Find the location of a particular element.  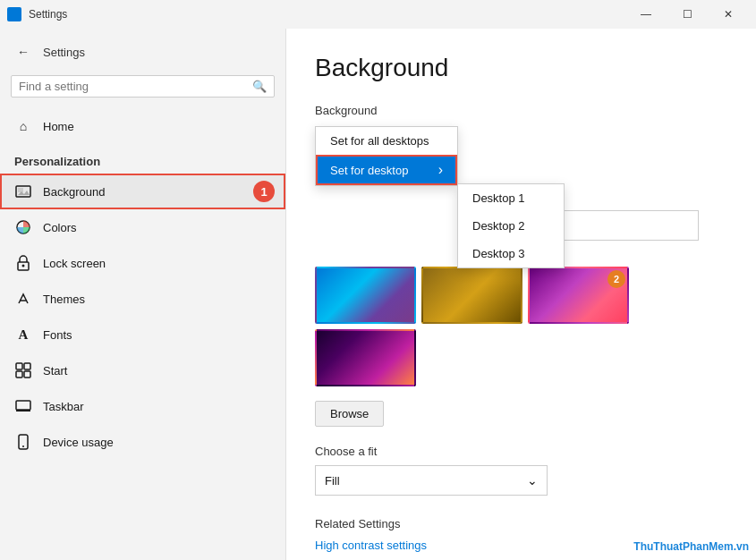

settings-title: Settings is located at coordinates (64, 52).